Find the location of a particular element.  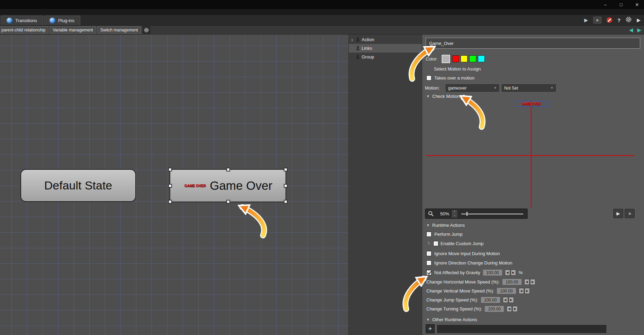

gravity-value: 100.00 is located at coordinates (493, 272).